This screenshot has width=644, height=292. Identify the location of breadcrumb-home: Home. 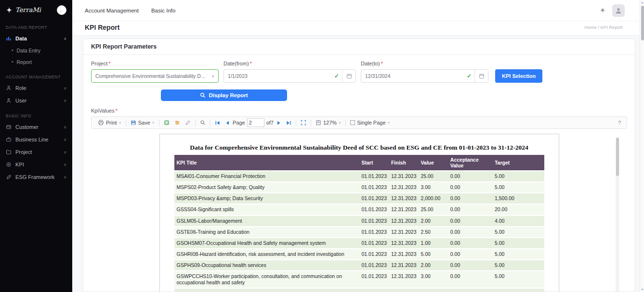
(591, 27).